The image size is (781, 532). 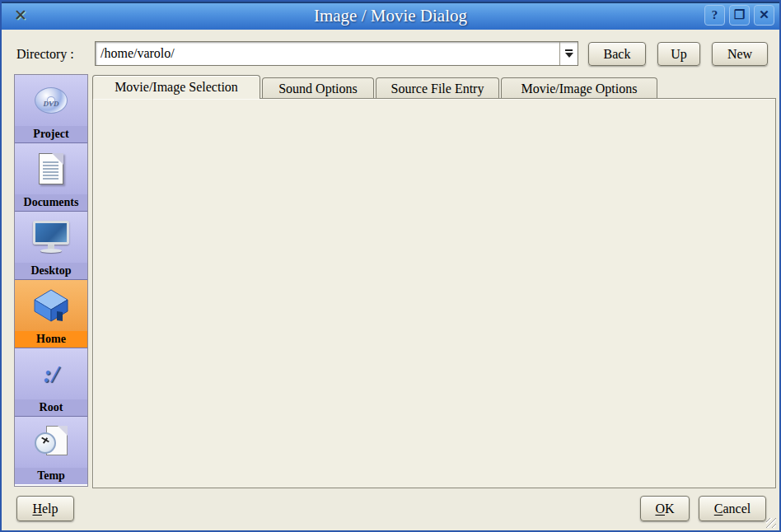 I want to click on titlebar: ✕ Image / Movie Dialog ? ❐ ✕, so click(x=390, y=16).